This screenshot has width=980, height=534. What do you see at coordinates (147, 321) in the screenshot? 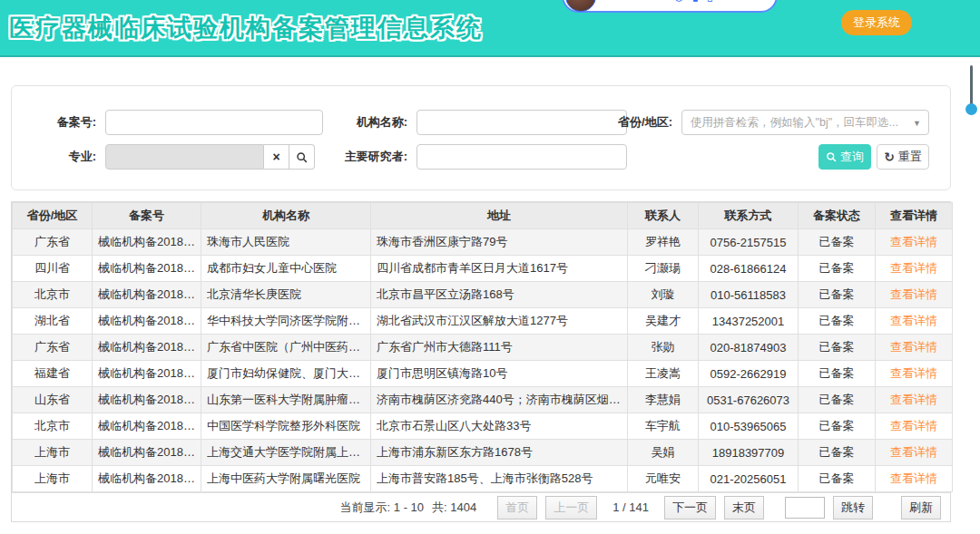
I see `cell-record-no: 械临机构备201800004` at bounding box center [147, 321].